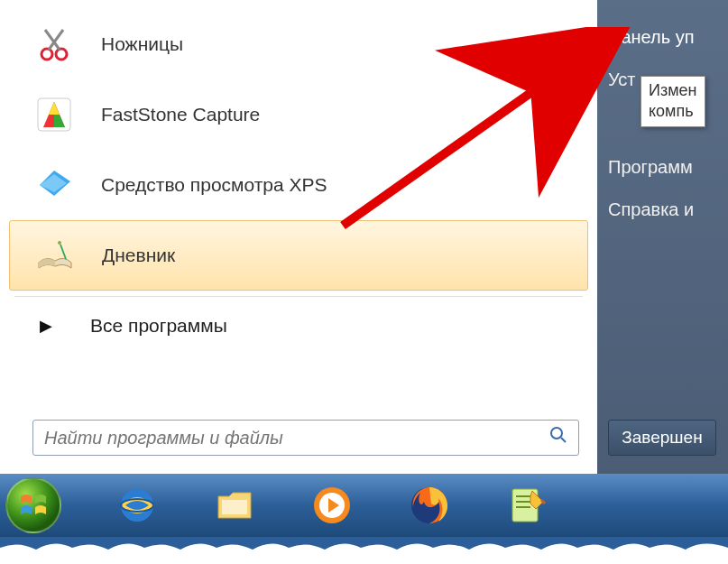 The width and height of the screenshot is (728, 564). Describe the element at coordinates (299, 326) in the screenshot. I see `all-programs-button: ▶ Все программы` at that location.